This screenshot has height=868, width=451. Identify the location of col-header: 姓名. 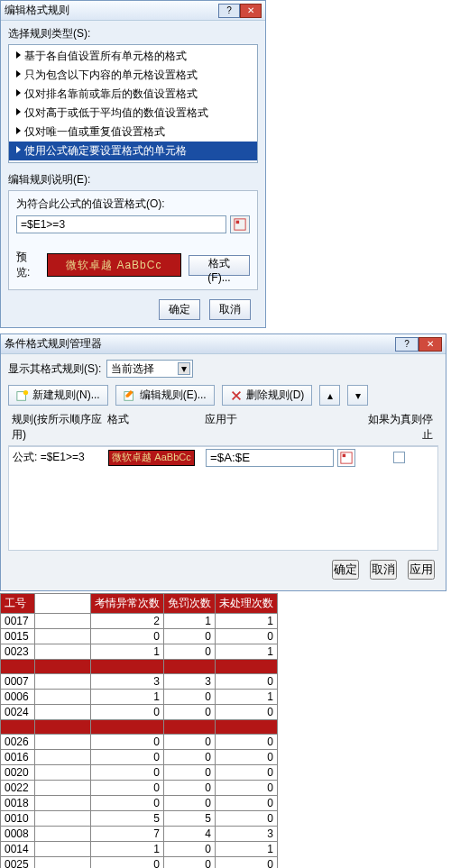
(63, 604).